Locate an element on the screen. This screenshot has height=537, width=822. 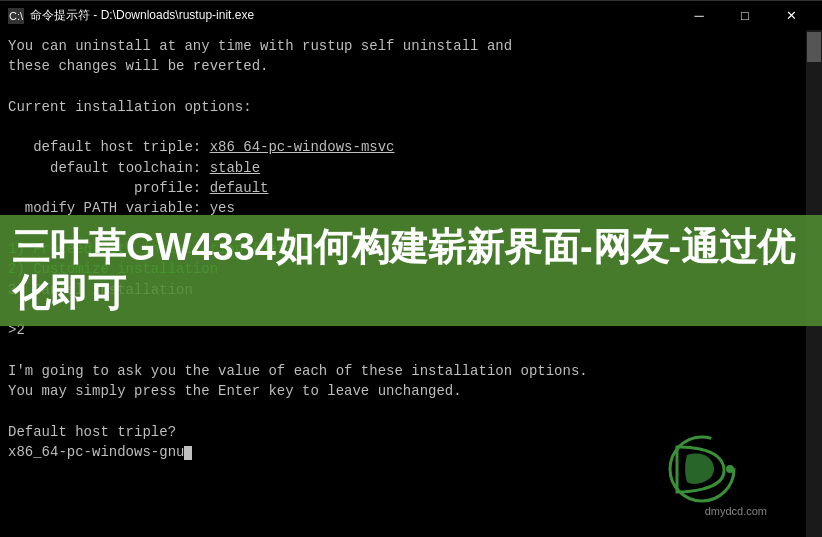
window-title: 命令提示符 - D:\Downloads\rustup-init.exe is located at coordinates (353, 16).